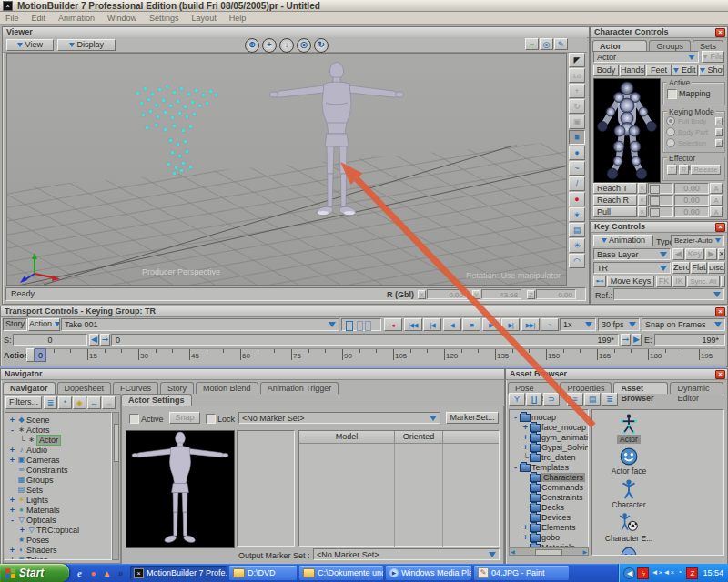 The width and height of the screenshot is (728, 582). What do you see at coordinates (472, 418) in the screenshot?
I see `markerset-button: MarkerSet...` at bounding box center [472, 418].